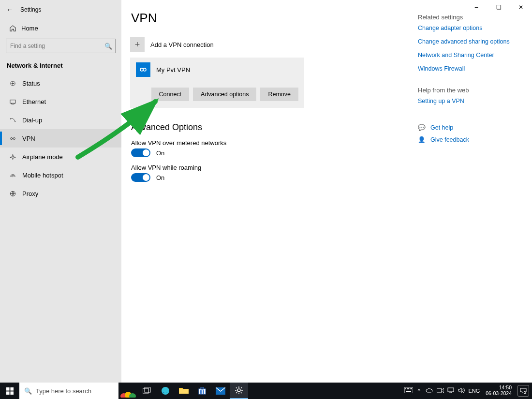  What do you see at coordinates (69, 391) in the screenshot?
I see `taskbar-search: 🔍 Type here to search` at bounding box center [69, 391].